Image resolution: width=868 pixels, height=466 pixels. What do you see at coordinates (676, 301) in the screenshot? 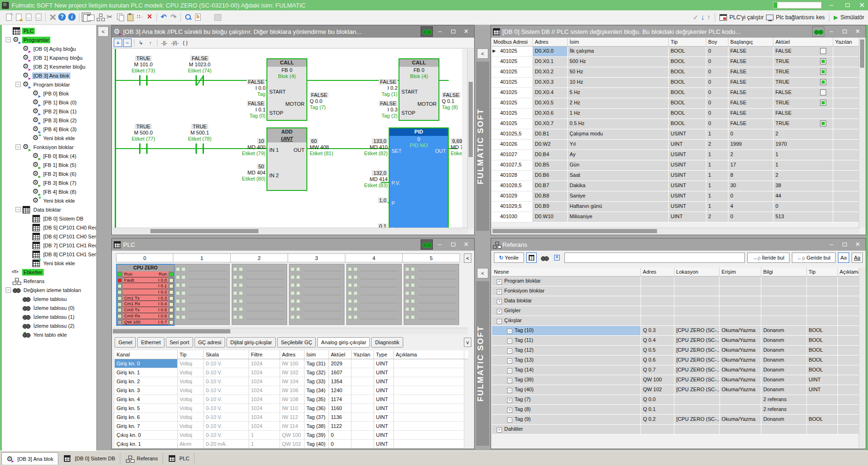
I see `referans-row: +Data bloklar` at bounding box center [676, 301].